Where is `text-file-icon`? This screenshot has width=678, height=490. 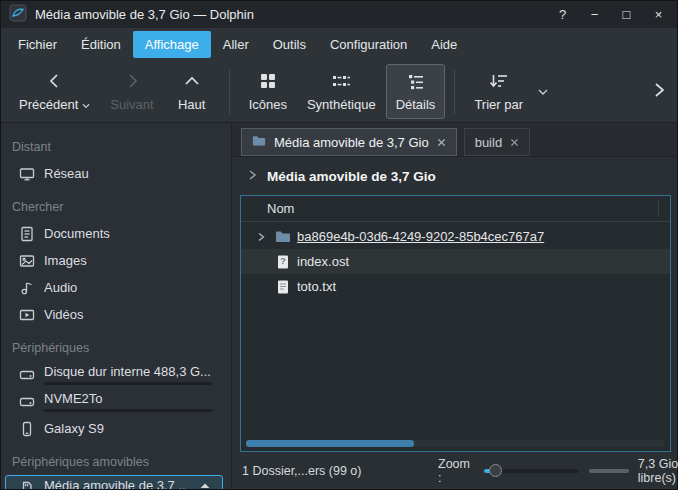
text-file-icon is located at coordinates (283, 287).